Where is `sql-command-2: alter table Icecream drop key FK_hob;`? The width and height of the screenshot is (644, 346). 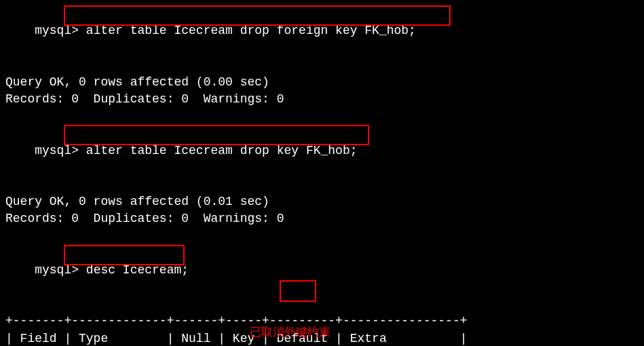 sql-command-2: alter table Icecream drop key FK_hob; is located at coordinates (222, 151).